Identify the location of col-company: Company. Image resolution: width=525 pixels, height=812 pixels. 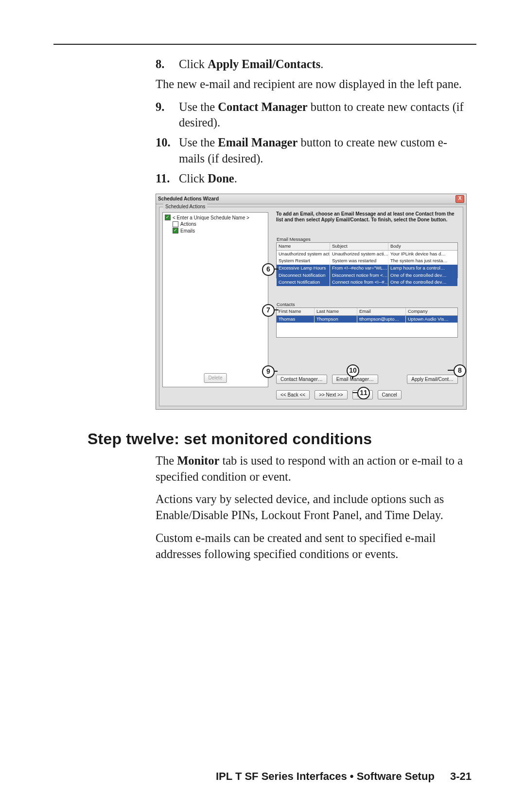
(432, 311).